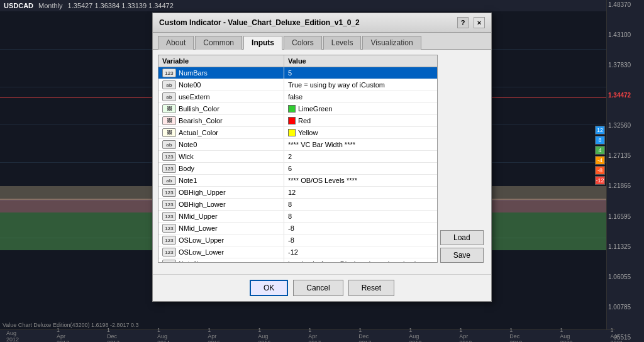 This screenshot has height=342, width=644. I want to click on row-value: LimeGreen, so click(361, 109).